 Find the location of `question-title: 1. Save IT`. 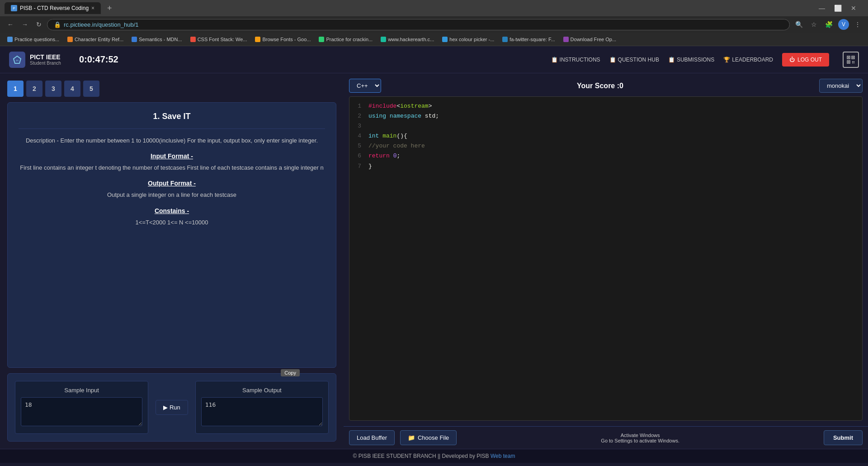

question-title: 1. Save IT is located at coordinates (172, 120).